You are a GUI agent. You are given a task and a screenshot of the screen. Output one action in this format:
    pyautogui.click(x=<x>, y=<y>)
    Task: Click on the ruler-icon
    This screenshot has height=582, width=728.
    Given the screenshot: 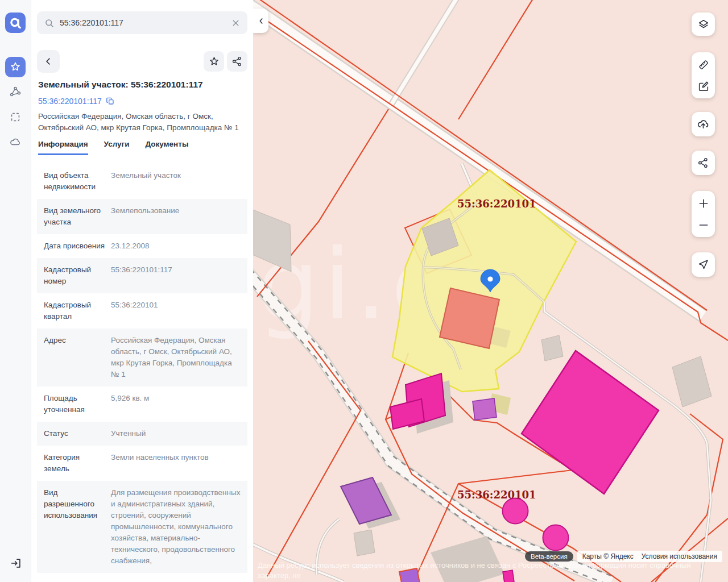 What is the action you would take?
    pyautogui.click(x=704, y=65)
    